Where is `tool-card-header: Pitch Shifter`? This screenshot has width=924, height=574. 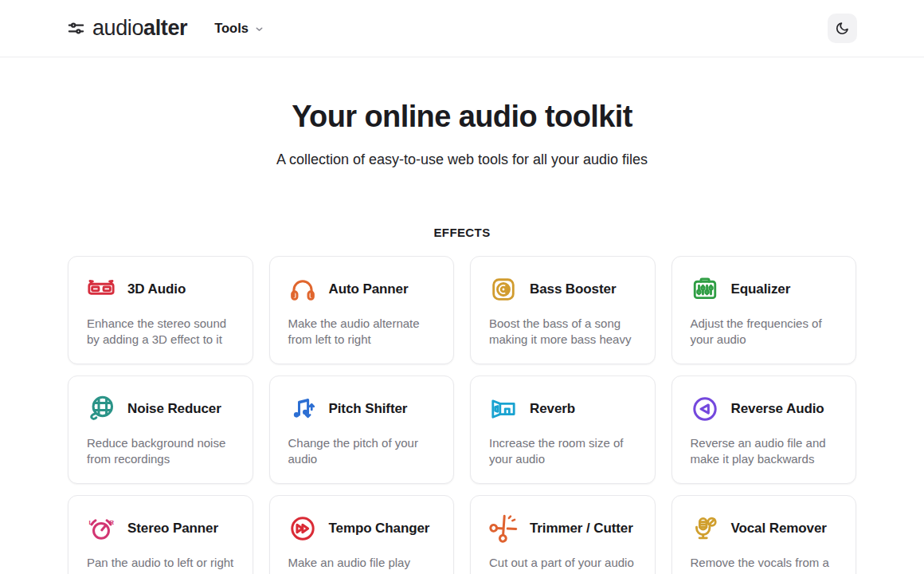
tool-card-header: Pitch Shifter is located at coordinates (362, 409).